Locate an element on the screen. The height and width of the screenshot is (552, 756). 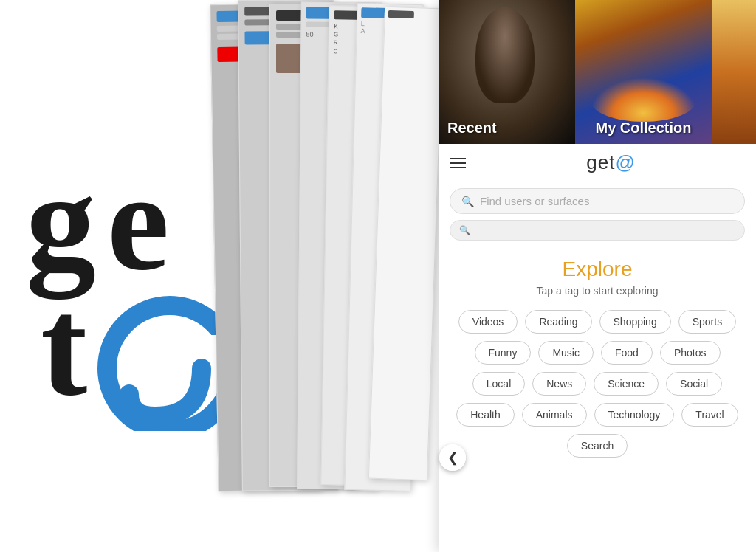
tags-container: VideosReadingShoppingSportsFunnyMusicFoo… is located at coordinates (597, 384).